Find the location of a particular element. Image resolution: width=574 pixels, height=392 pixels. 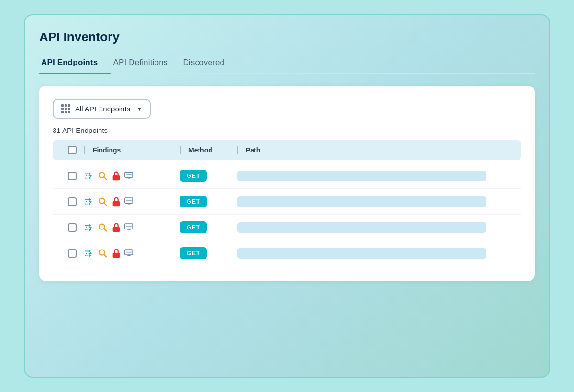

table-header: Findings Method Path is located at coordinates (287, 150).